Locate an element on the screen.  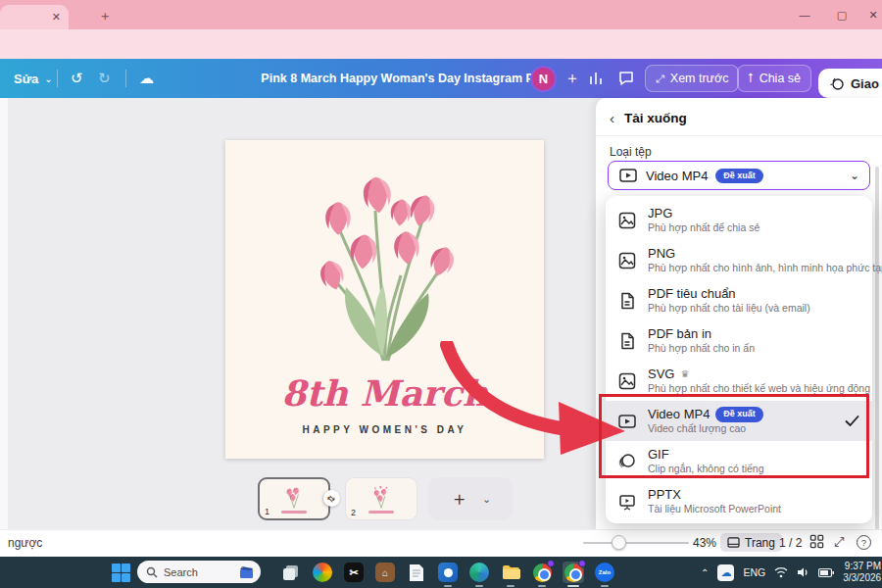
document-icon is located at coordinates (627, 301).